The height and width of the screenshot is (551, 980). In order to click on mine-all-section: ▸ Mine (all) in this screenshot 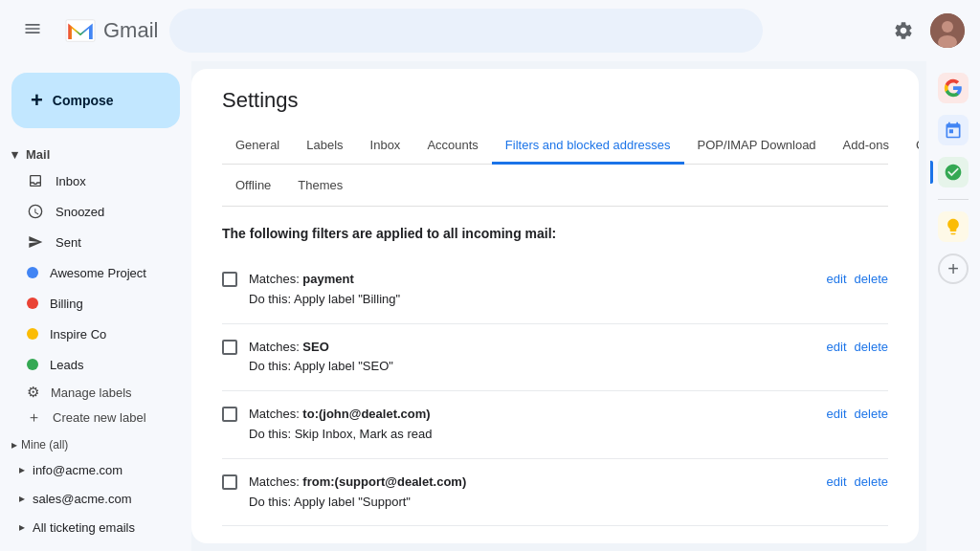, I will do `click(96, 443)`.